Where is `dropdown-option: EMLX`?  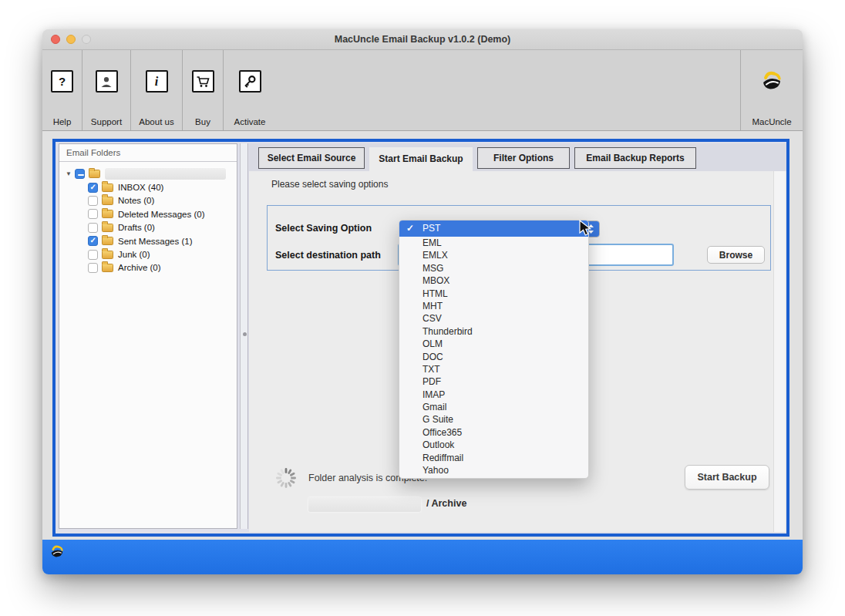 dropdown-option: EMLX is located at coordinates (493, 255).